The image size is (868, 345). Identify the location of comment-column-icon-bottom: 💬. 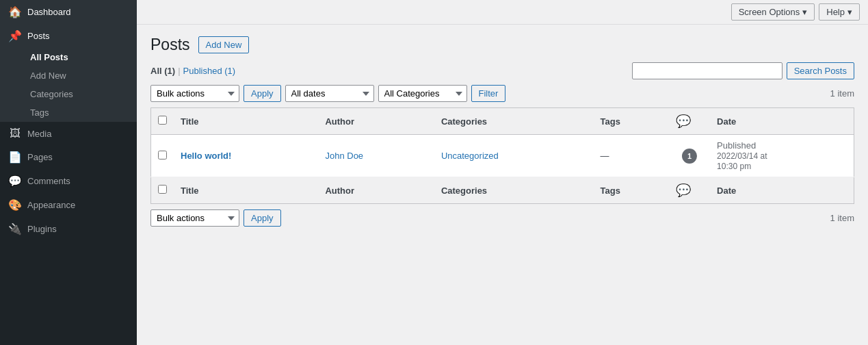
(683, 190).